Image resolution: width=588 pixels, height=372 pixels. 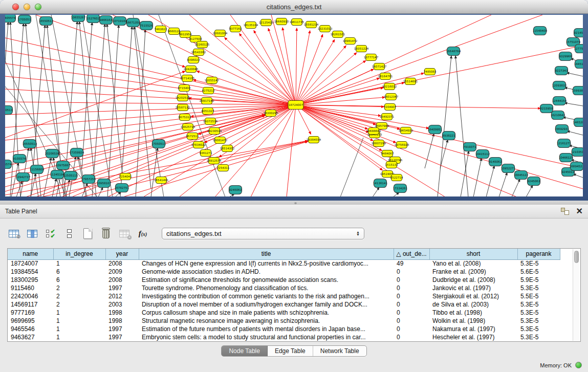 What do you see at coordinates (183, 98) in the screenshot?
I see `network-node-yellow: 14202512` at bounding box center [183, 98].